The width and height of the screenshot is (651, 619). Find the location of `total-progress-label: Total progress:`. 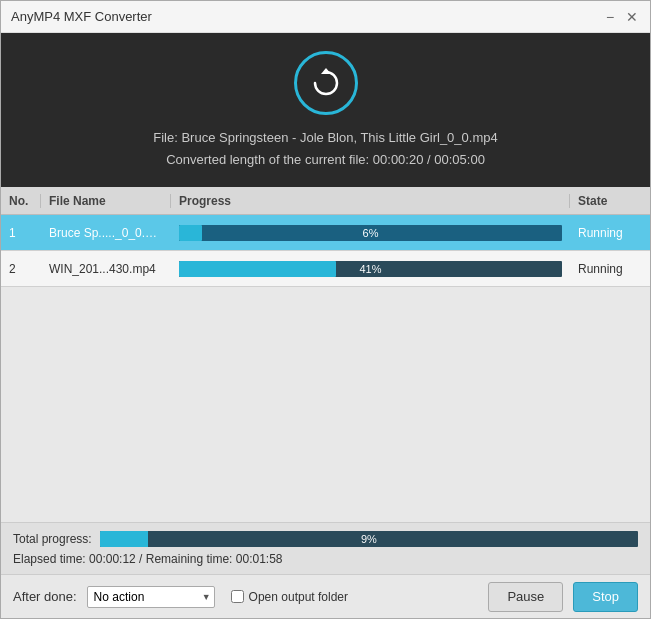

total-progress-label: Total progress: is located at coordinates (52, 539).